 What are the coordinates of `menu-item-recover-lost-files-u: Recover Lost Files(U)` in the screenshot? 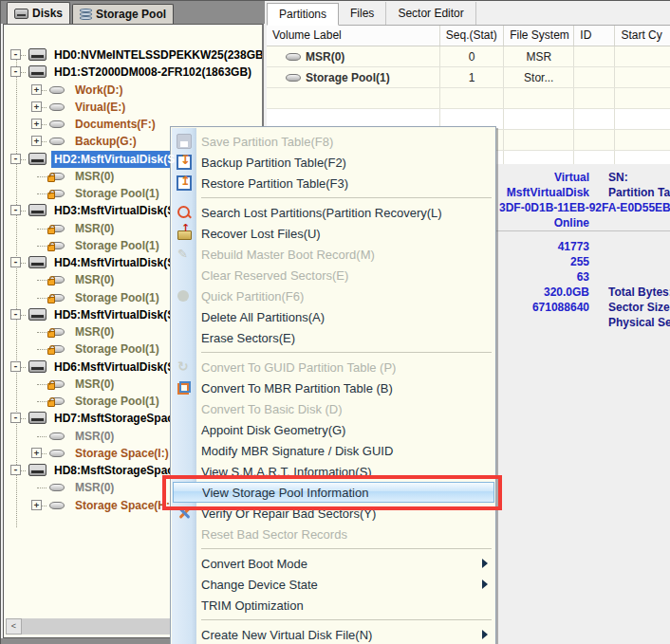 It's located at (333, 233).